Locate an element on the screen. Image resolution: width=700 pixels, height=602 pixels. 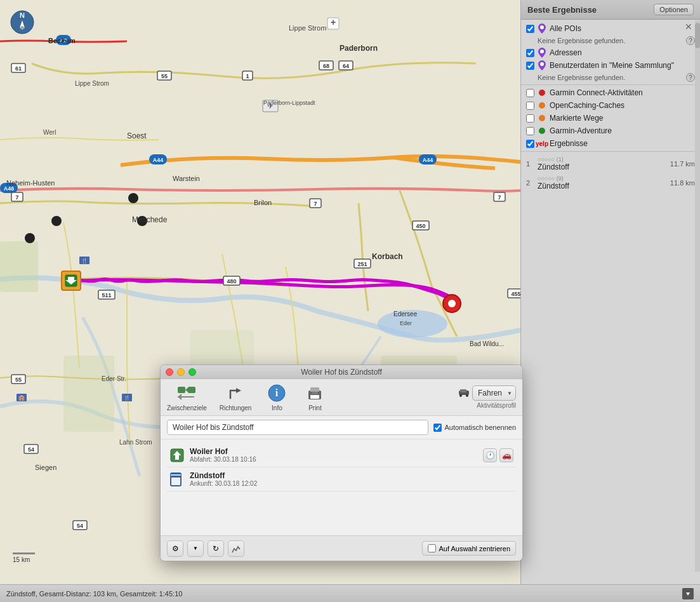
svg-text: Lahn Strom is located at coordinates (136, 442).